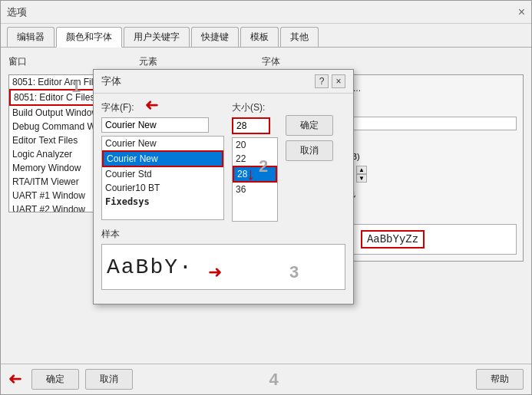 This screenshot has width=532, height=395. I want to click on dialog-sample-box: AaBbY·, so click(223, 267).